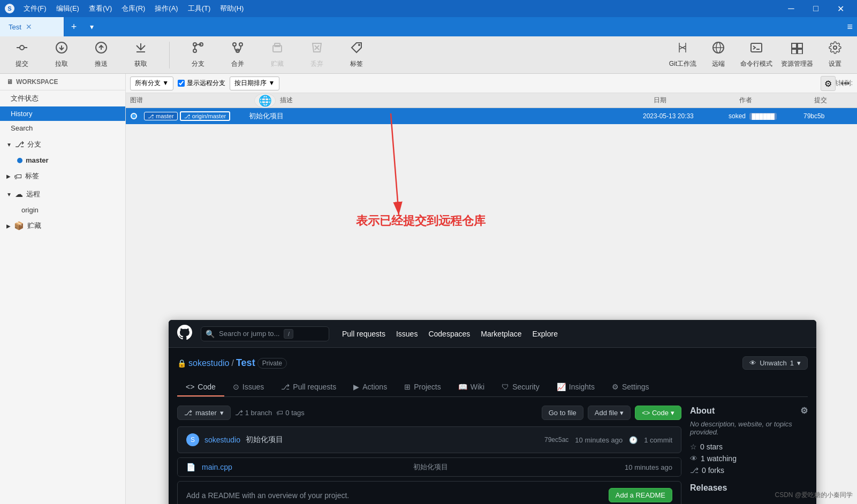 The width and height of the screenshot is (857, 504). Describe the element at coordinates (837, 83) in the screenshot. I see `content-toolbar-right: ⚙ •••` at that location.